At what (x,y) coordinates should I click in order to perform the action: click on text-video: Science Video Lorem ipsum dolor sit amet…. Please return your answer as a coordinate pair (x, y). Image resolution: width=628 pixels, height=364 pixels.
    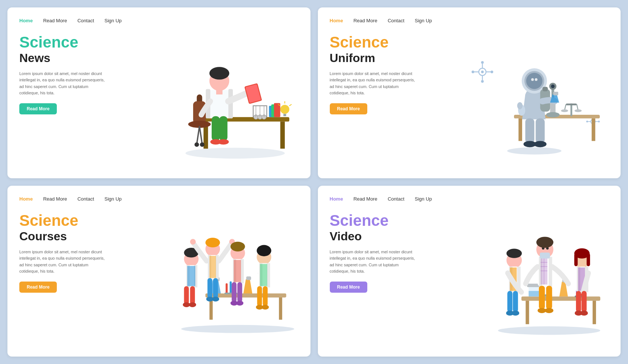
    Looking at the image, I should click on (393, 277).